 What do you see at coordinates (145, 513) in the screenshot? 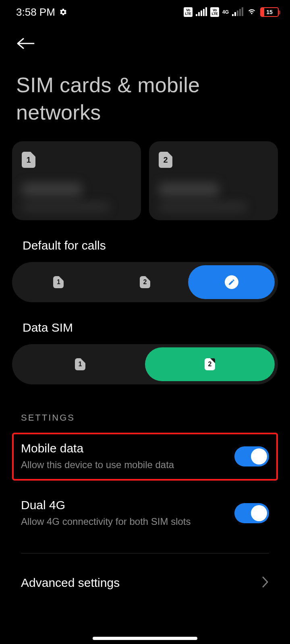
I see `dual-4g-row: Dual 4G Allow 4G connectivity for both S…` at bounding box center [145, 513].